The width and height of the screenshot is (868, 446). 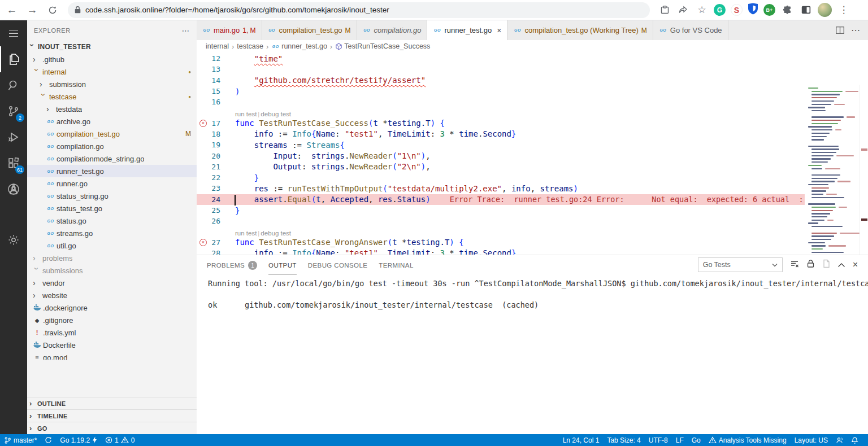 I want to click on panel-tab-debug-console: DEBUG CONSOLE, so click(x=338, y=265).